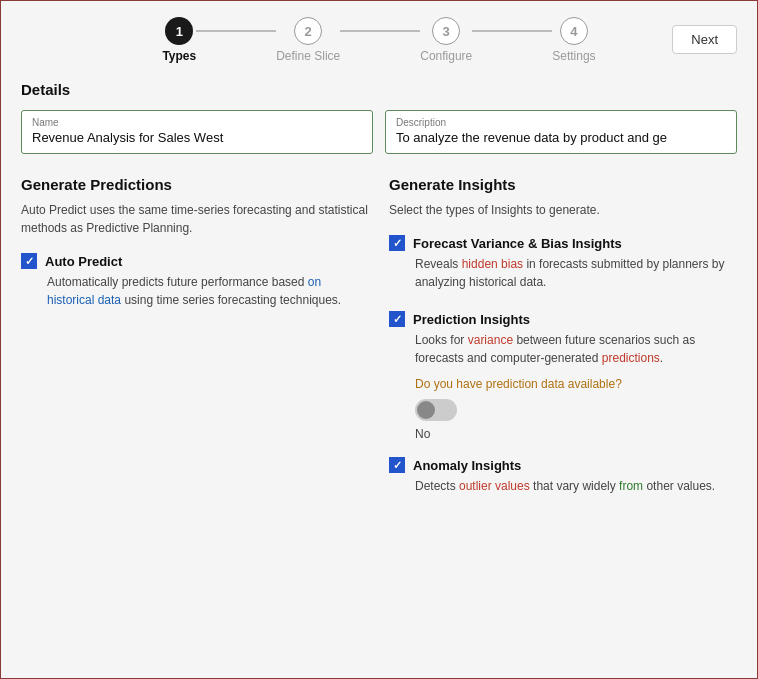  What do you see at coordinates (179, 40) in the screenshot?
I see `step-1: 1 Types` at bounding box center [179, 40].